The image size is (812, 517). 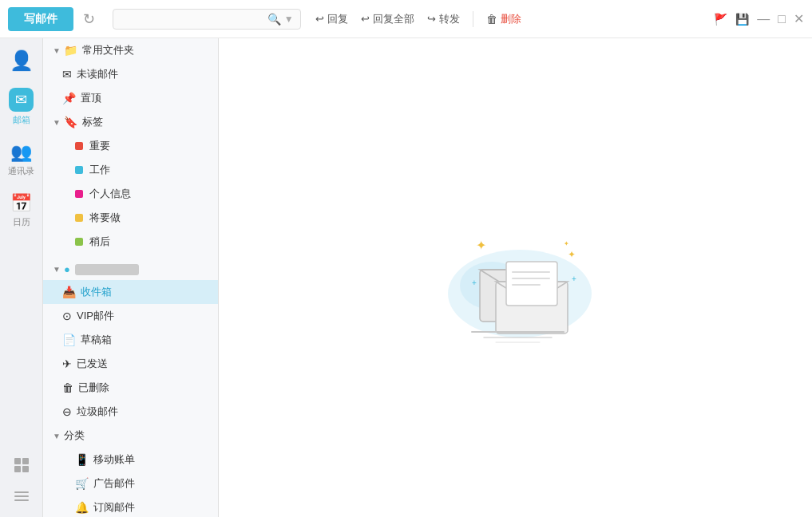 I want to click on search-dropdown-icon: ▼, so click(x=289, y=19).